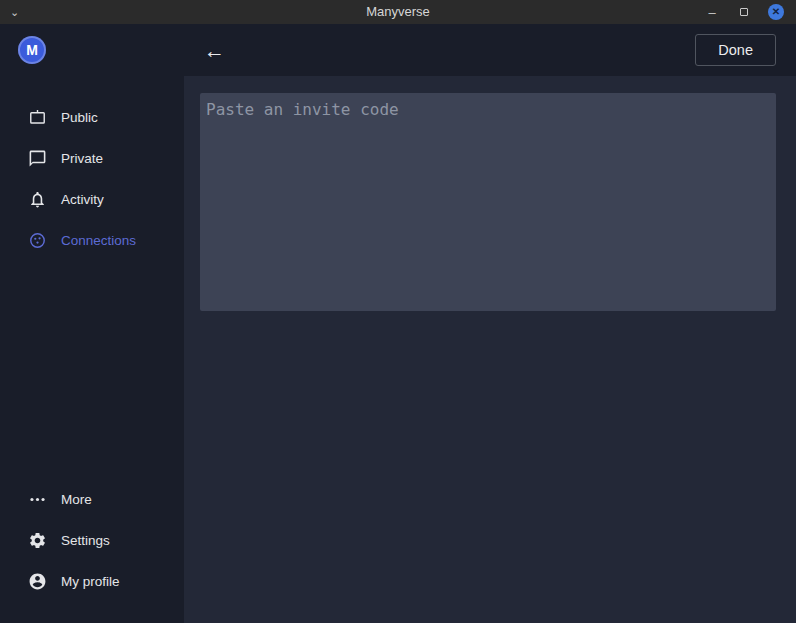 This screenshot has width=796, height=623. I want to click on window-menu-chevron-icon: ⌄, so click(14, 12).